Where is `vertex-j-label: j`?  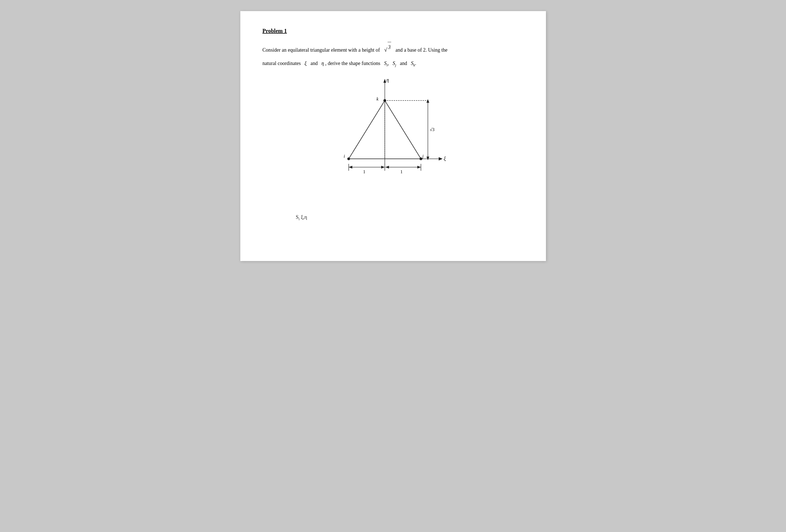
vertex-j-label: j is located at coordinates (423, 156).